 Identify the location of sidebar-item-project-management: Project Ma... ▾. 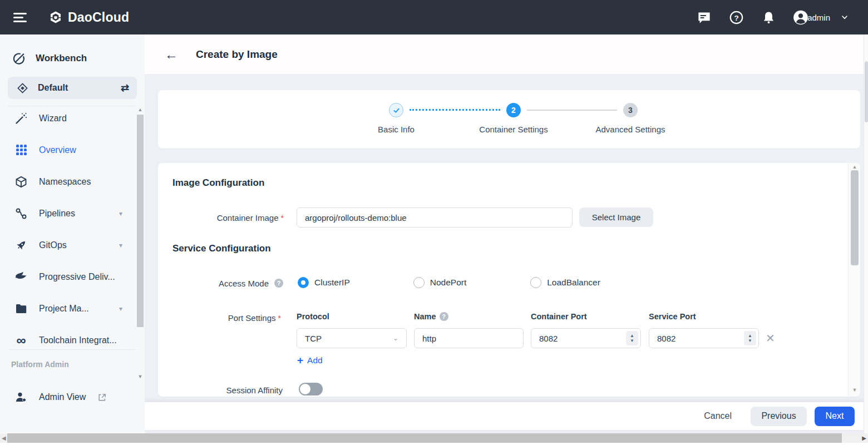
(68, 308).